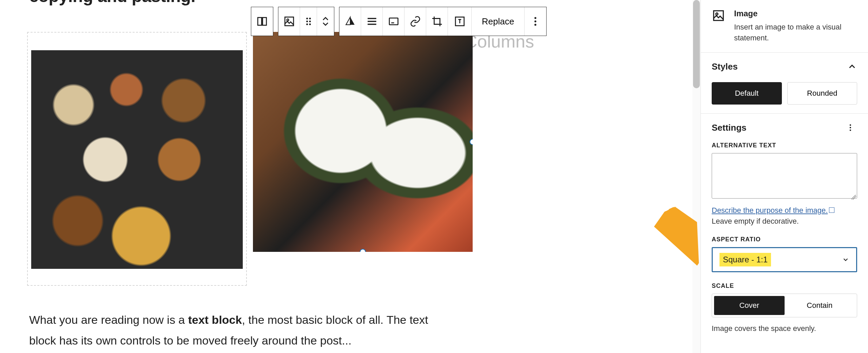  What do you see at coordinates (785, 26) in the screenshot?
I see `block-card: Image Insert an image to make a visual s…` at bounding box center [785, 26].